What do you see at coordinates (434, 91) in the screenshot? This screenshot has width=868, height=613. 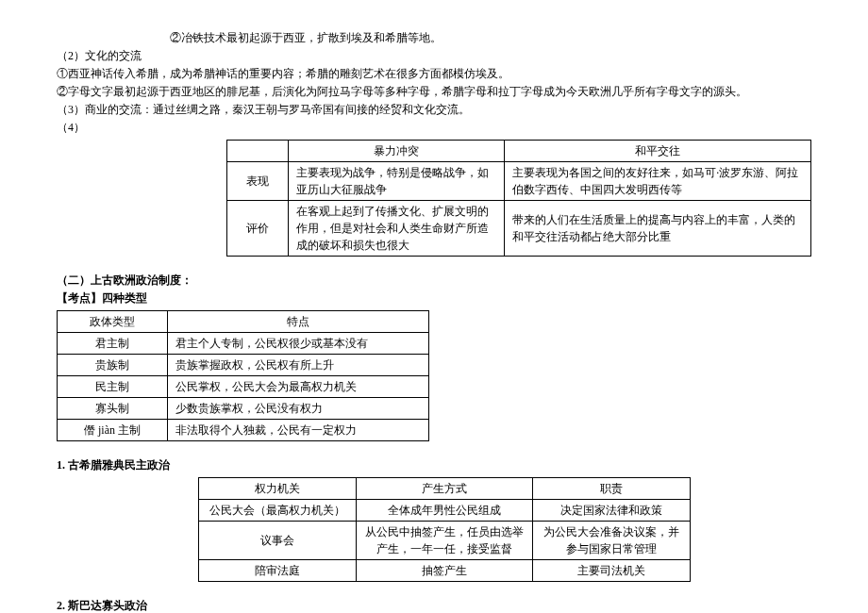 I see `line-alphabet: ②字母文字最初起源于西亚地区的腓尼基，后演化为阿拉马字母等多种字母，希腊字母和拉…` at bounding box center [434, 91].